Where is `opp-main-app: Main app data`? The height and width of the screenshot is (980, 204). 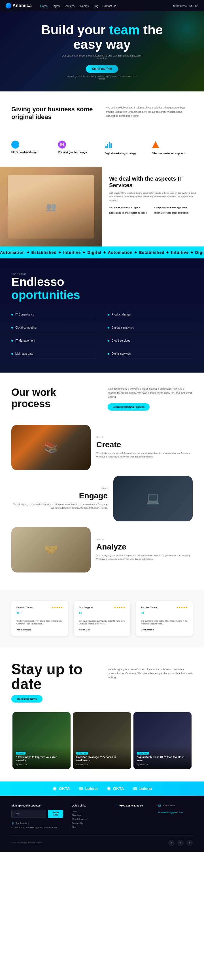
opp-main-app: Main app data is located at coordinates (54, 354).